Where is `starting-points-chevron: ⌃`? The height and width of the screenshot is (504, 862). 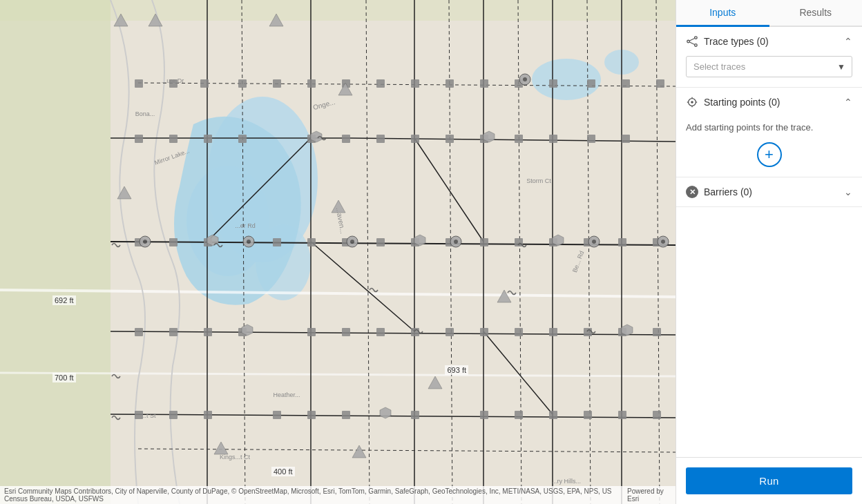
starting-points-chevron: ⌃ is located at coordinates (848, 102).